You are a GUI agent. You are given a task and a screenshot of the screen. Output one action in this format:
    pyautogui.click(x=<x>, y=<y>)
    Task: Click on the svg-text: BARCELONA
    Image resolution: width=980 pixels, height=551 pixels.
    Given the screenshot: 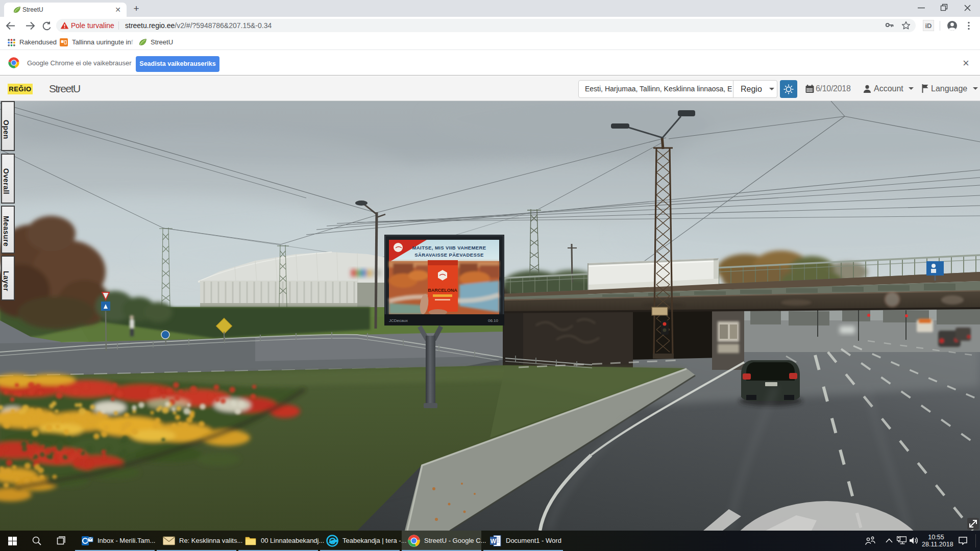 What is the action you would take?
    pyautogui.click(x=443, y=290)
    